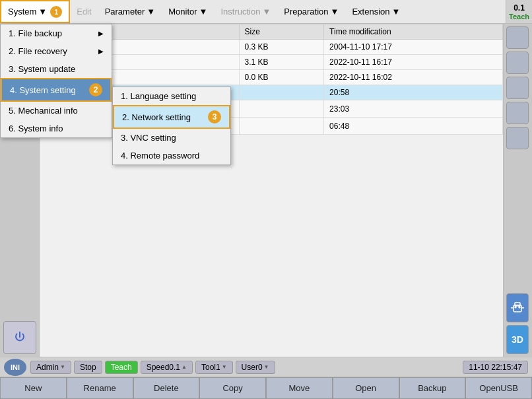 This screenshot has height=399, width=532. What do you see at coordinates (131, 12) in the screenshot?
I see `menu-parameter: Parameter ▼` at bounding box center [131, 12].